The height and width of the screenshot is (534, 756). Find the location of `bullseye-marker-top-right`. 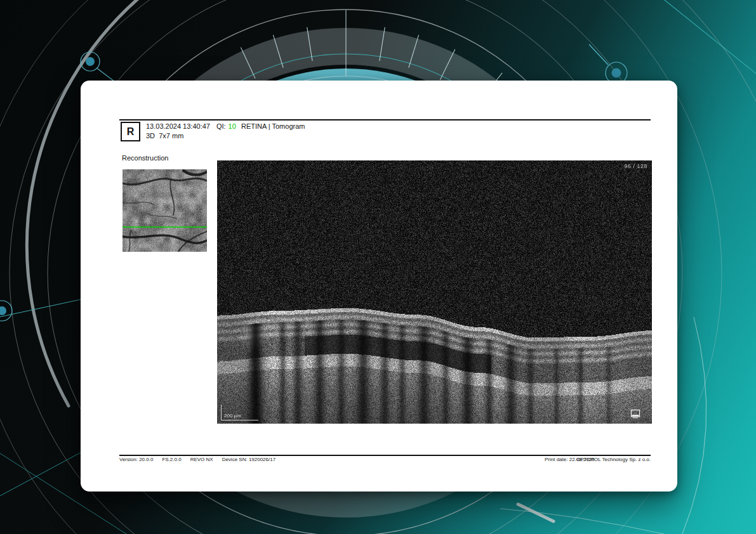

bullseye-marker-top-right is located at coordinates (608, 64).